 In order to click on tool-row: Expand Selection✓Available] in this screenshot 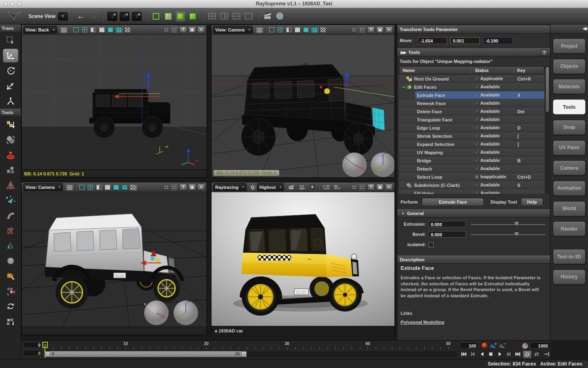, I will do `click(472, 144)`.